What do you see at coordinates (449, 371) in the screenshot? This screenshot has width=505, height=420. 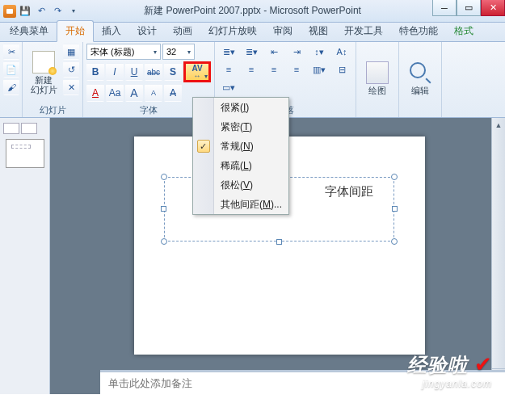 I see `watermark: 经验啦 ✔ jingyanla.com` at bounding box center [449, 371].